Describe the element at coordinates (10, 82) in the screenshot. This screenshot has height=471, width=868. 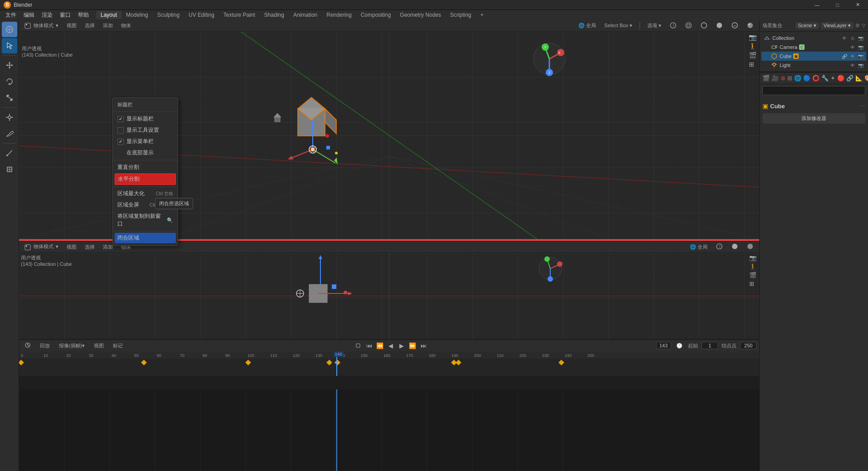
I see `rotate-tool-btn` at that location.